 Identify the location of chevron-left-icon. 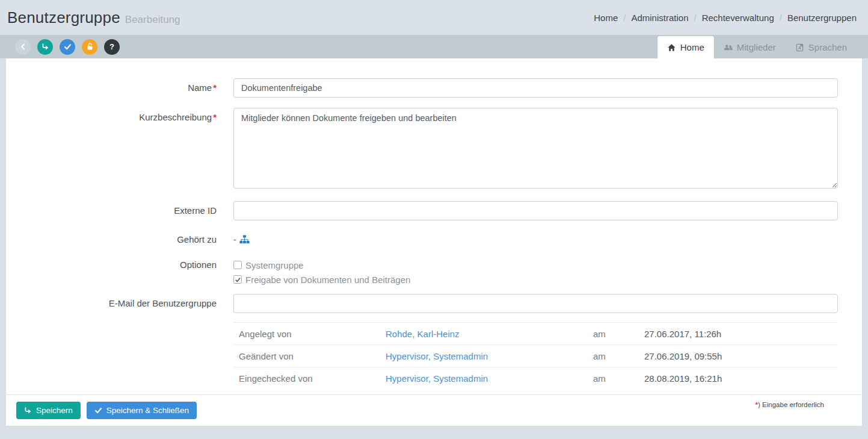
(23, 47).